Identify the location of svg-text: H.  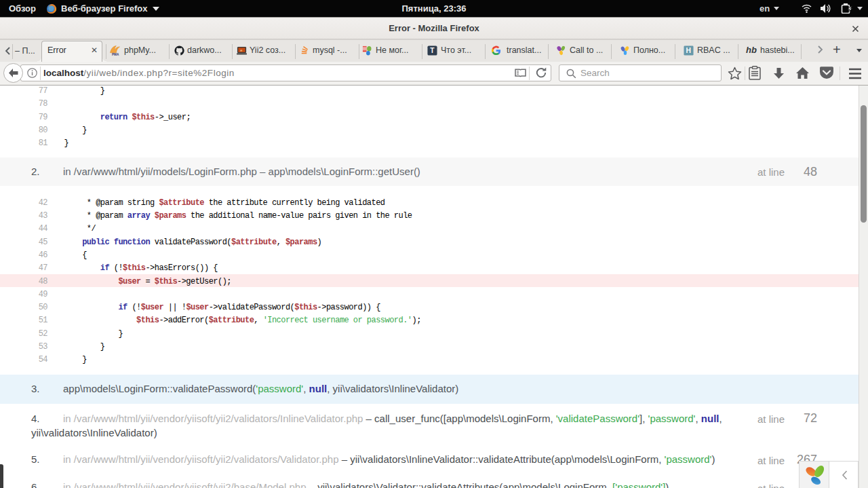
(689, 50).